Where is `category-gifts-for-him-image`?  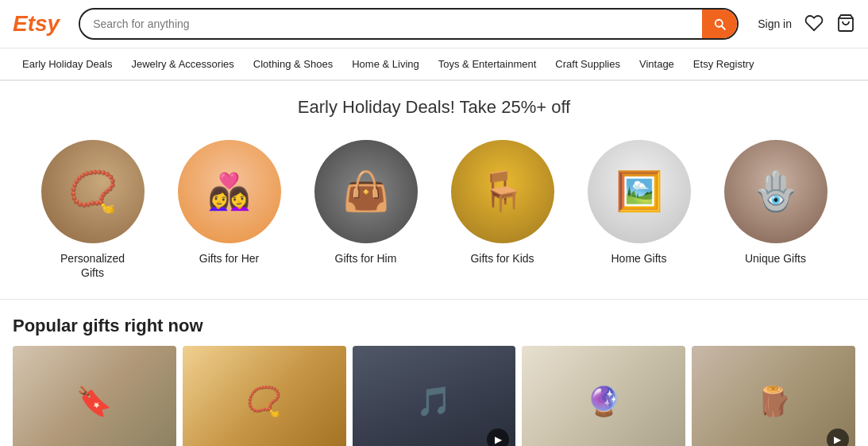
category-gifts-for-him-image is located at coordinates (366, 192).